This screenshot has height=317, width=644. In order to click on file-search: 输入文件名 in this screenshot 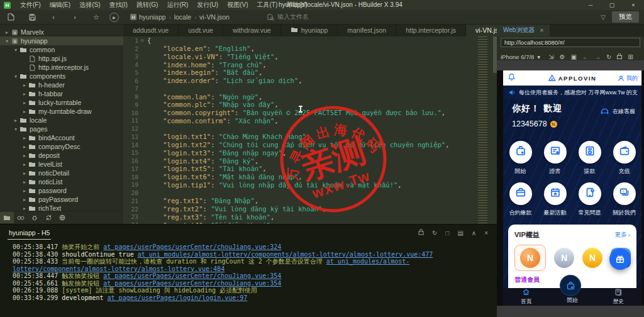, I will do `click(288, 17)`.